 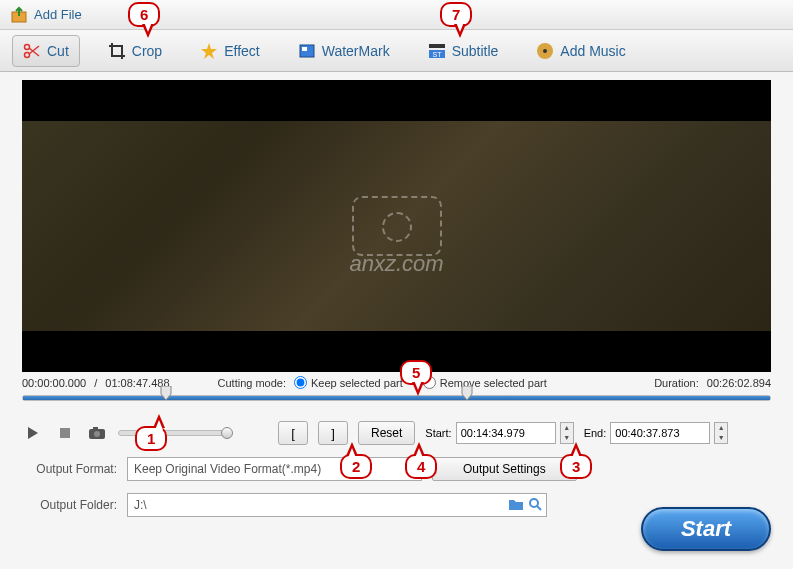 I want to click on cut-slider, so click(x=396, y=404).